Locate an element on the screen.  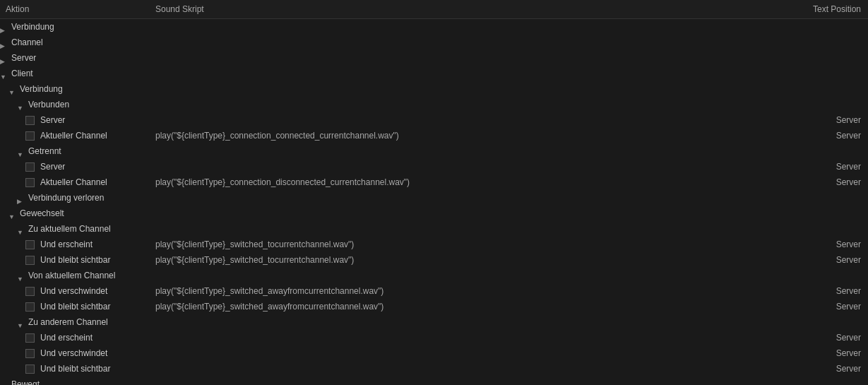
row-label: Von aktuellem Channel is located at coordinates (72, 276).